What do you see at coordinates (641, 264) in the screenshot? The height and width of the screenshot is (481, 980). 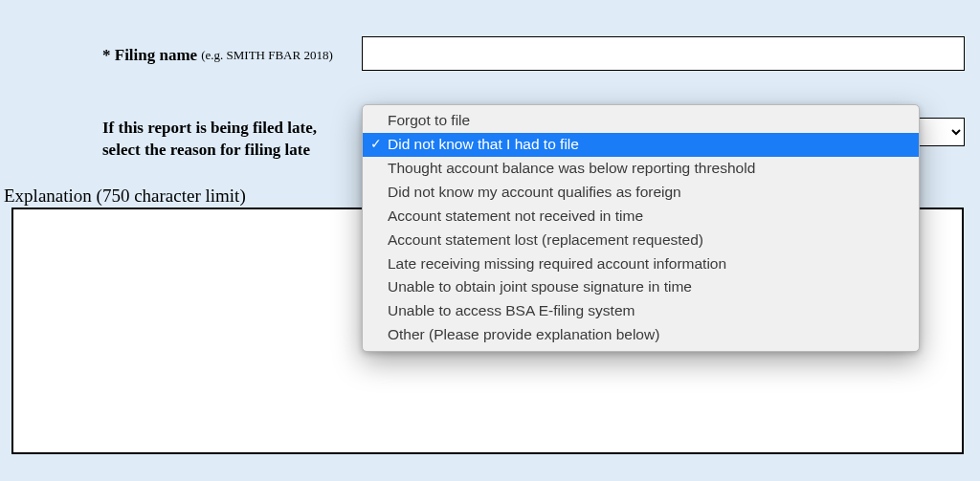 I see `dropdown-option: Late receiving missing required account …` at bounding box center [641, 264].